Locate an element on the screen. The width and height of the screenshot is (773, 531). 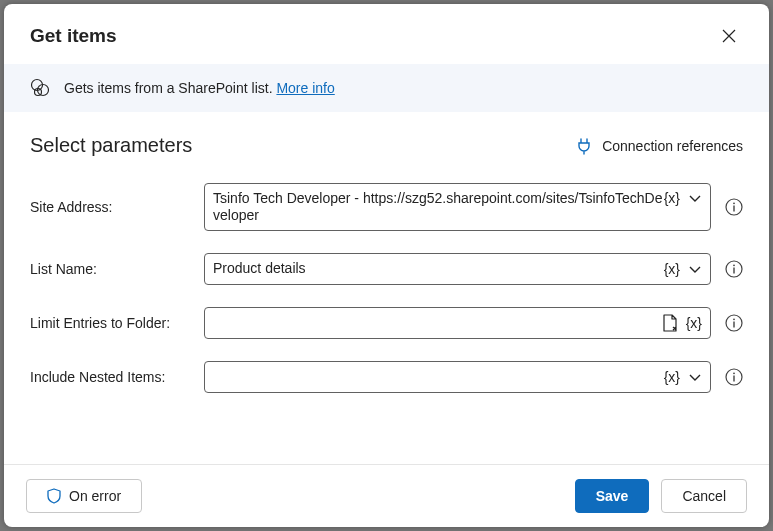
sharepoint-icon is located at coordinates (40, 88).